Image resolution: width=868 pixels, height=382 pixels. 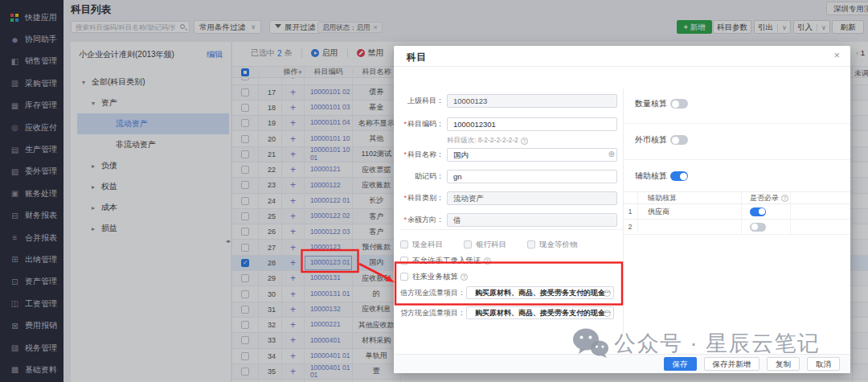 I want to click on field-input: 流动资产, so click(x=532, y=198).